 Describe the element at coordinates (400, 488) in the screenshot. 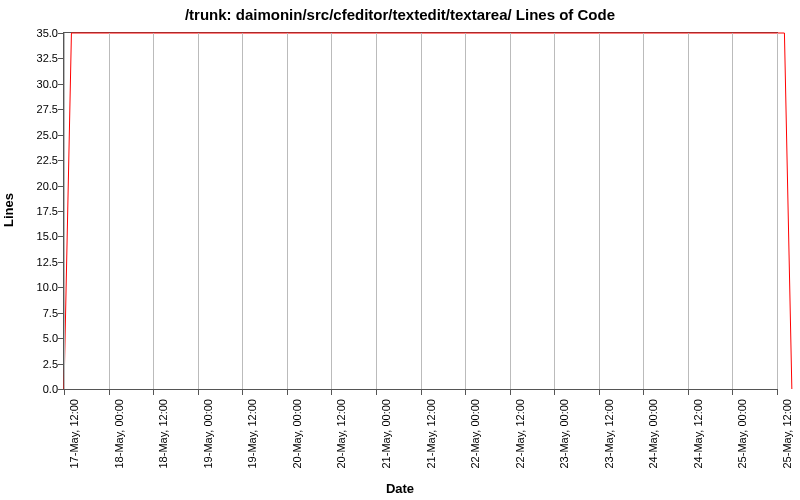

I see `x-axis-label: Date` at that location.